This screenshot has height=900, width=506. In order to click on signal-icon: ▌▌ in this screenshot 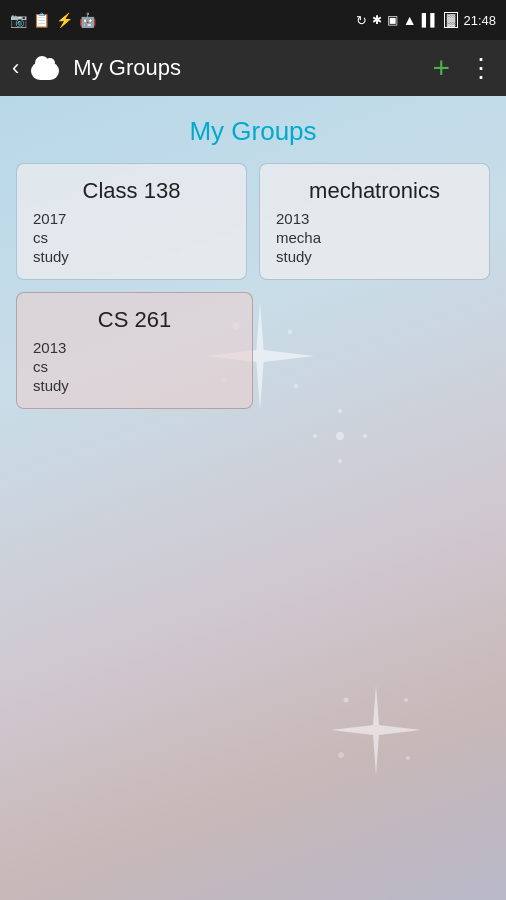, I will do `click(430, 20)`.